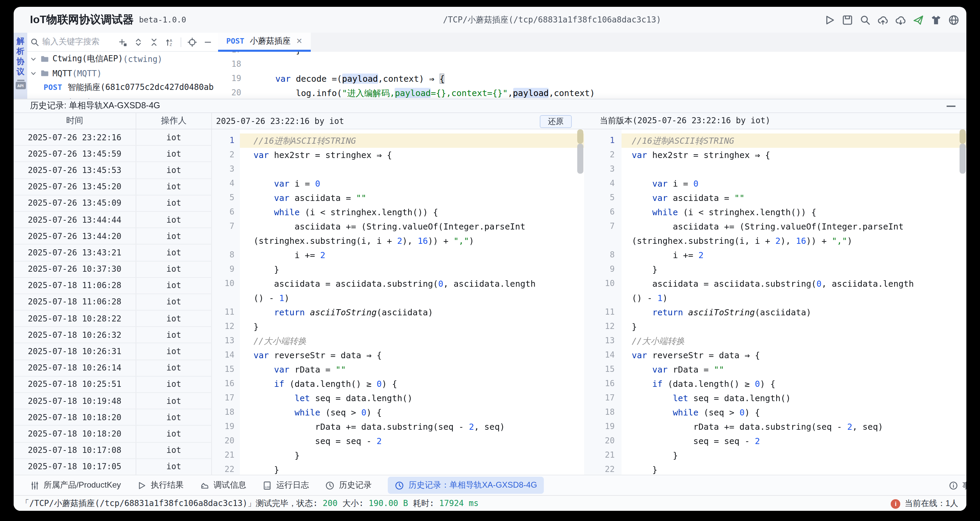 The height and width of the screenshot is (521, 980). I want to click on history-row: 2025-07-26 13:45:20 iot, so click(113, 187).